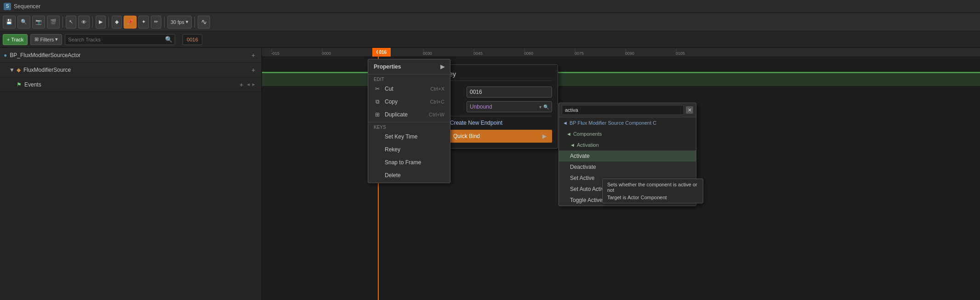 The width and height of the screenshot is (980, 300). I want to click on frame-number: 0016, so click(192, 40).